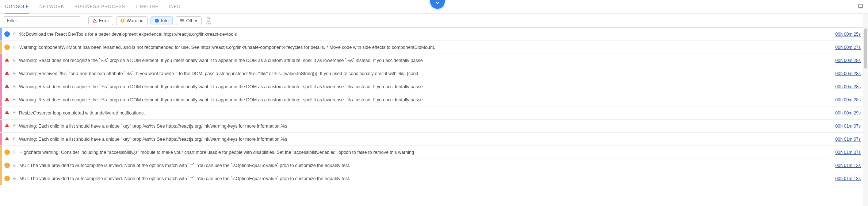 Image resolution: width=868 pixels, height=206 pixels. I want to click on log-row: ResizeObserver loop completed with undel…, so click(434, 113).